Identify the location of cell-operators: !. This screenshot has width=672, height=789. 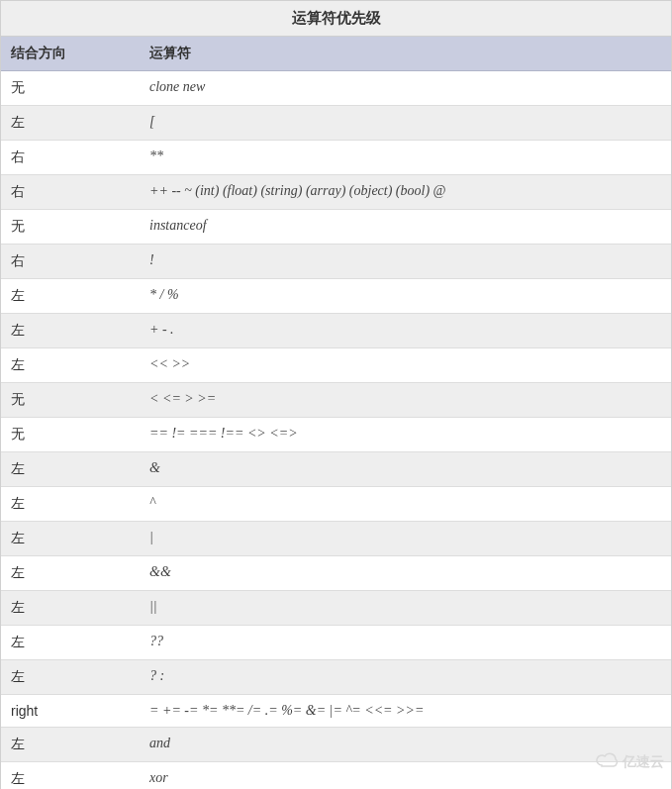
(406, 261).